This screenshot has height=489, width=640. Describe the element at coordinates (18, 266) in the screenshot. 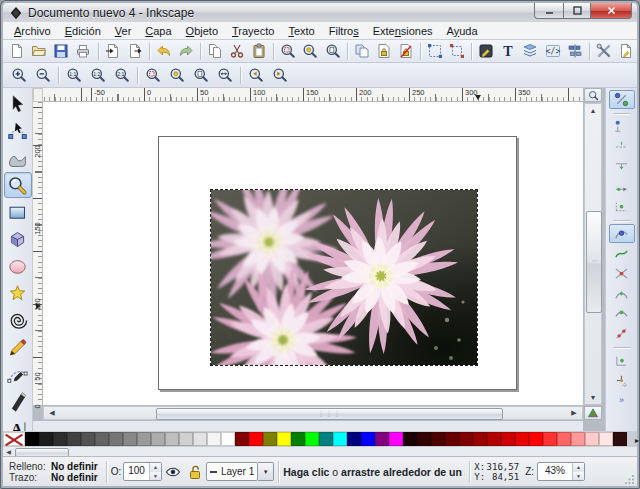

I see `ellipse-tool-button` at that location.